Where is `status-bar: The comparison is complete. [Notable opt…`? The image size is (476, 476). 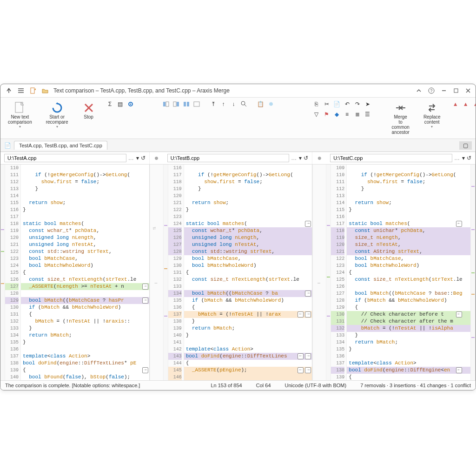
status-bar: The comparison is complete. [Notable opt… is located at coordinates (238, 385).